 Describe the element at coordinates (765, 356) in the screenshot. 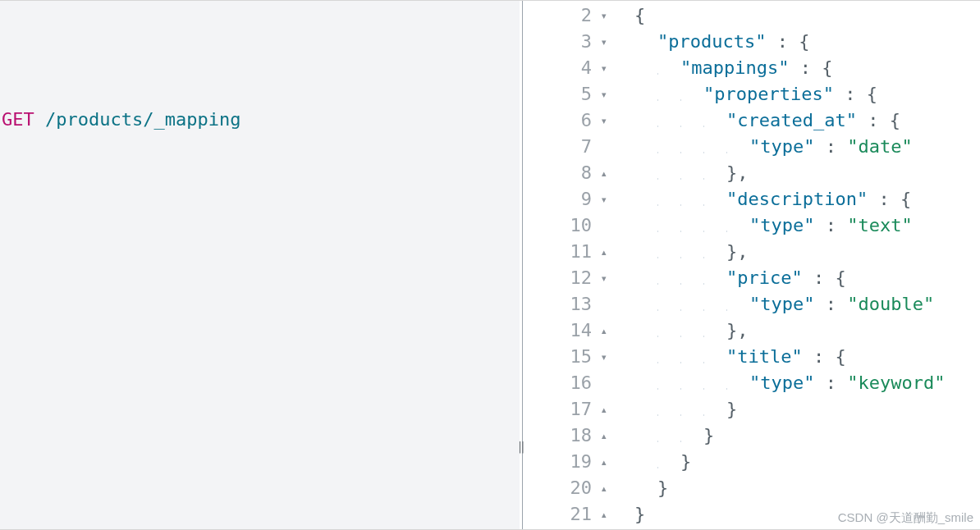

I see `json-key: "title"` at that location.